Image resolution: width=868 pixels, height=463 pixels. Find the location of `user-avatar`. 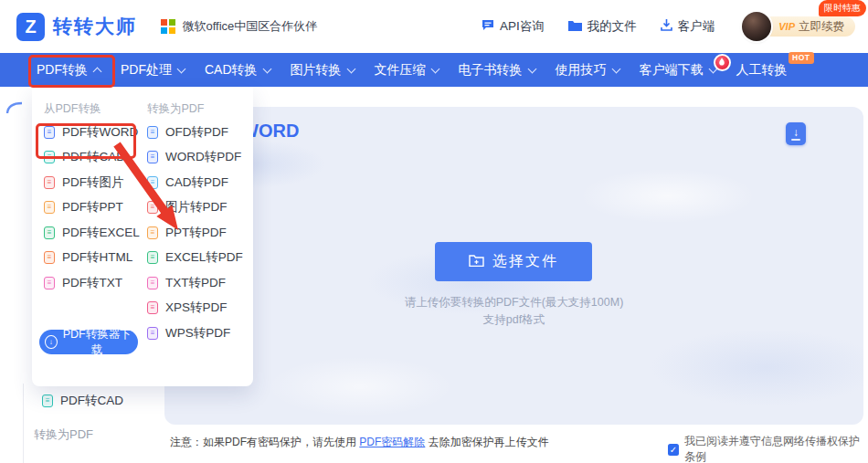

user-avatar is located at coordinates (757, 26).